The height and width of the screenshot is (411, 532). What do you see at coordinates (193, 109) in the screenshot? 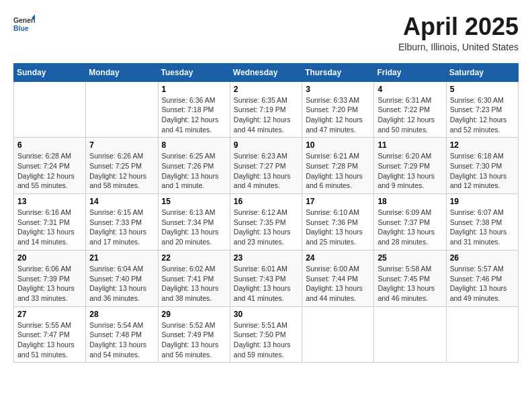
I see `calendar-cell: 1Sunrise: 6:36 AMSunset: 7:18 PMDaylight…` at bounding box center [193, 109].